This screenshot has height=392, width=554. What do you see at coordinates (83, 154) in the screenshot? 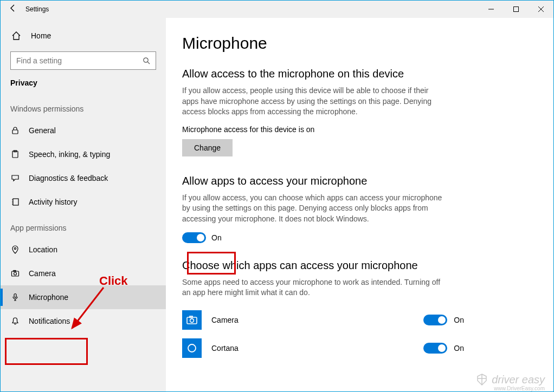
I see `sidebar-item-speech: Speech, inking, & typing` at bounding box center [83, 154].